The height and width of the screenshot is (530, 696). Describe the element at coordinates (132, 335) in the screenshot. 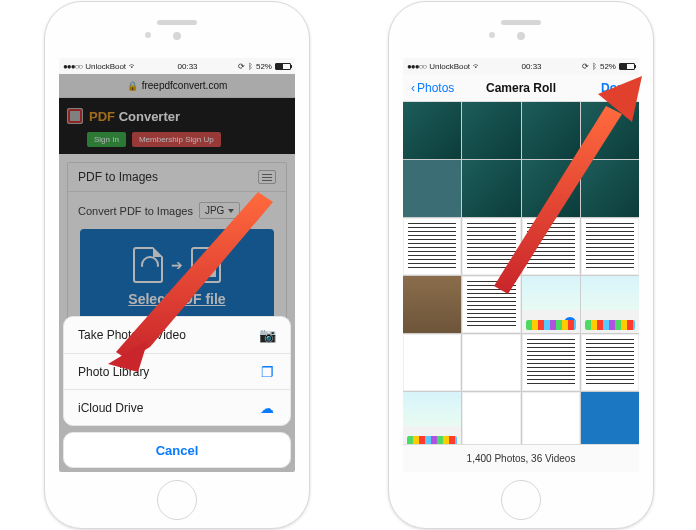

I see `sheet-take-label: Take Photo or Video` at that location.